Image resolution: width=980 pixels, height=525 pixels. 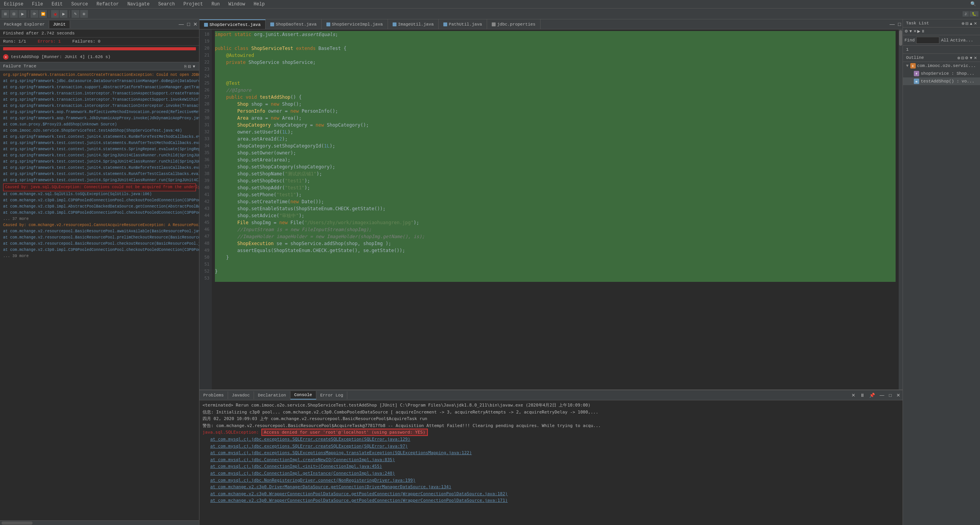 I want to click on trace-caused-by: Caused by: java.sql.SQLException: Connec…, so click(x=100, y=187).